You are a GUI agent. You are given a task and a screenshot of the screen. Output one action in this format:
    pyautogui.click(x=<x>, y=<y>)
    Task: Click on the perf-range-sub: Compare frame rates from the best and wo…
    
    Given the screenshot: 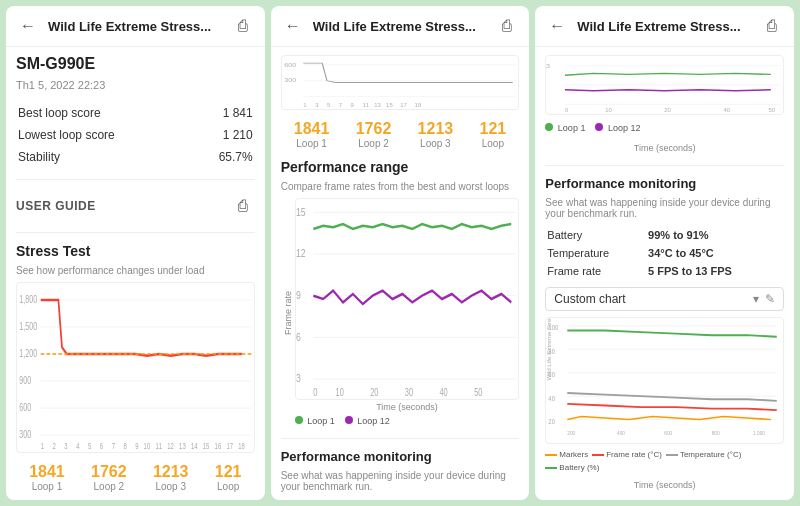 What is the action you would take?
    pyautogui.click(x=400, y=186)
    